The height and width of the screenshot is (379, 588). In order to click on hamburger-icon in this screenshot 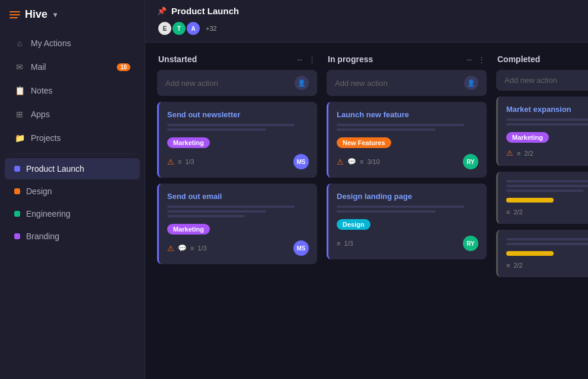, I will do `click(15, 15)`.